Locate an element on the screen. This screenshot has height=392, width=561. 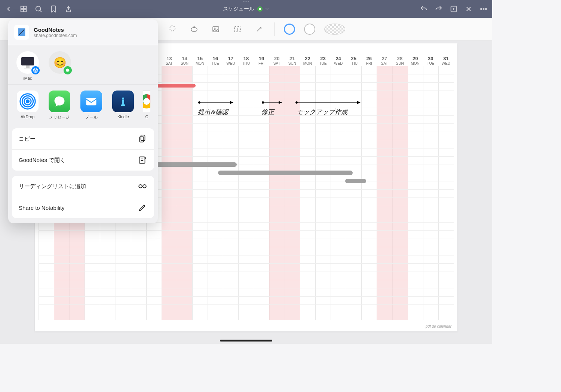
task-label-4: モックアップ作成 is located at coordinates (322, 112).